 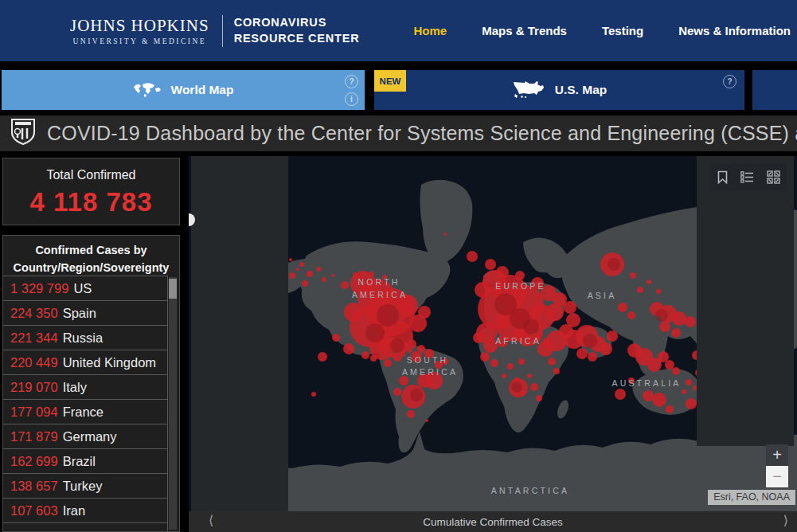 What do you see at coordinates (86, 460) in the screenshot?
I see `country-row: 162 699Brazil` at bounding box center [86, 460].